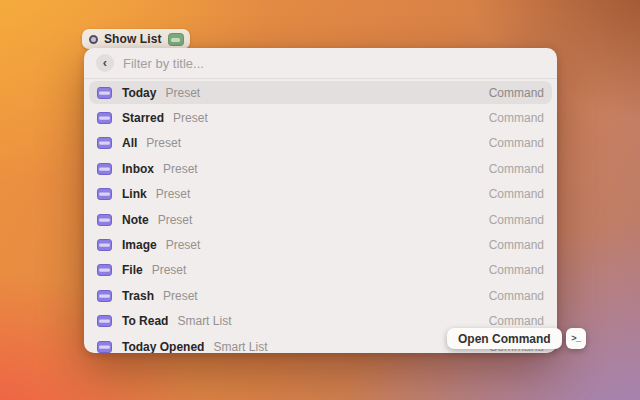 The image size is (640, 400). Describe the element at coordinates (145, 321) in the screenshot. I see `list-item-title: To Read` at that location.